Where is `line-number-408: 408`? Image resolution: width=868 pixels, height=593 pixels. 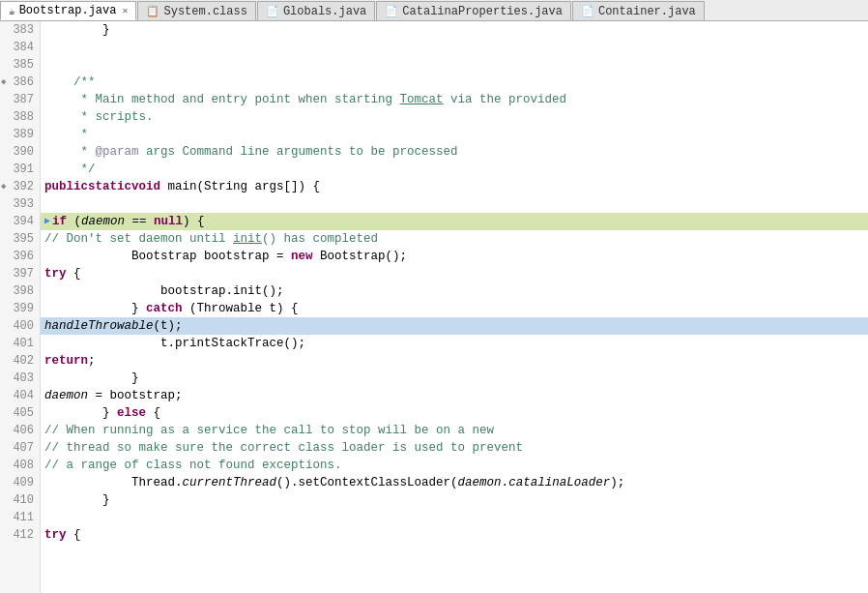
line-number-408: 408 is located at coordinates (19, 465).